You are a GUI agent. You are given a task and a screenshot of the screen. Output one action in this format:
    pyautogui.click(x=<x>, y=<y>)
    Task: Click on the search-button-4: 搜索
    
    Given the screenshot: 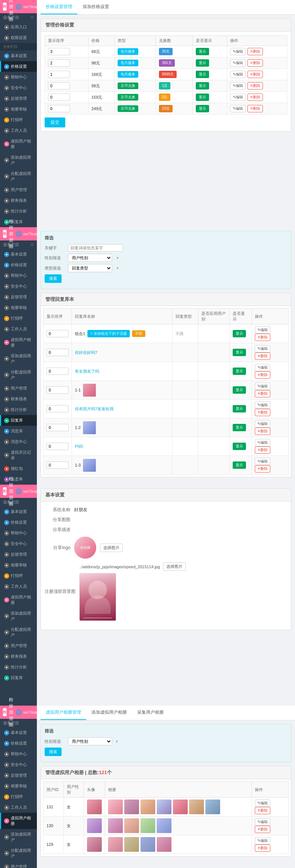 What is the action you would take?
    pyautogui.click(x=53, y=752)
    